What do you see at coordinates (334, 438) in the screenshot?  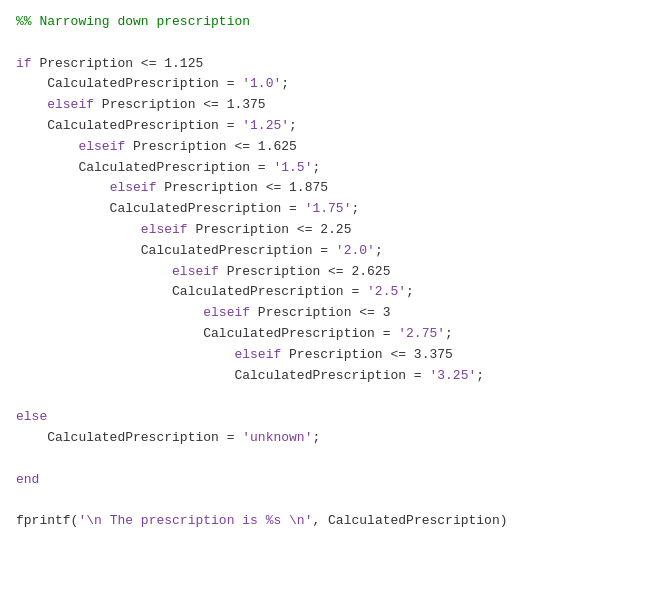 I see `code-line: CalculatedPrescription = 'unknown';` at bounding box center [334, 438].